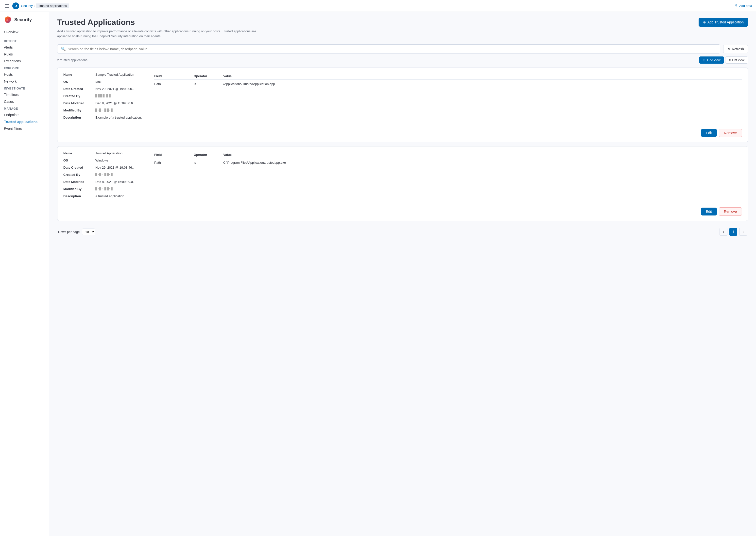 Image resolution: width=756 pixels, height=536 pixels. I want to click on page-1-button: 1, so click(733, 232).